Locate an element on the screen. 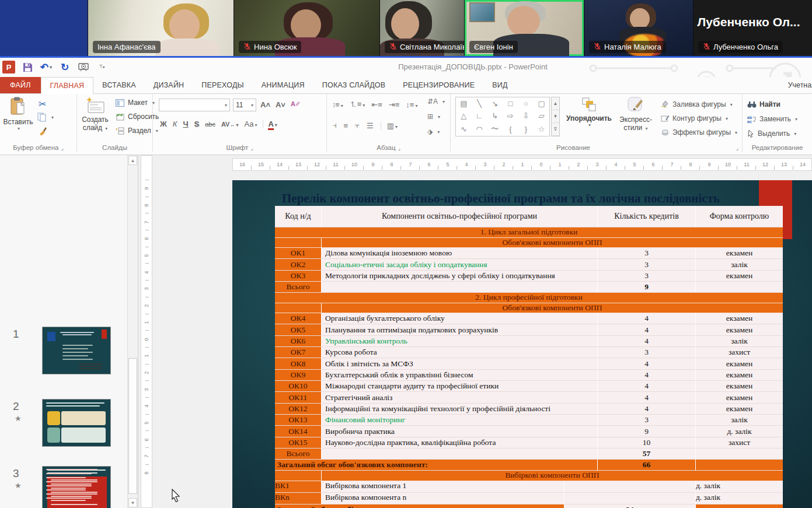  course-row-ОК13: ОК13Фінансовий моніторинг3залік is located at coordinates (529, 420).